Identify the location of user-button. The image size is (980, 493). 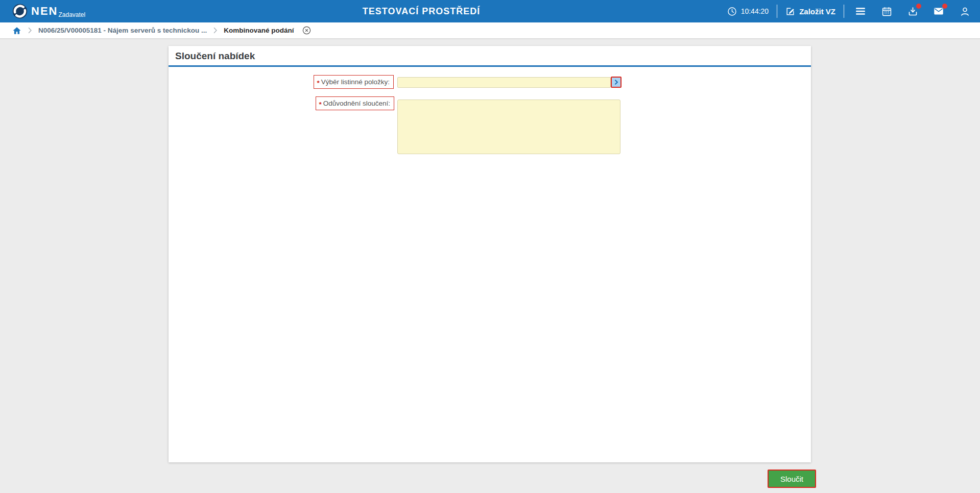
(965, 11).